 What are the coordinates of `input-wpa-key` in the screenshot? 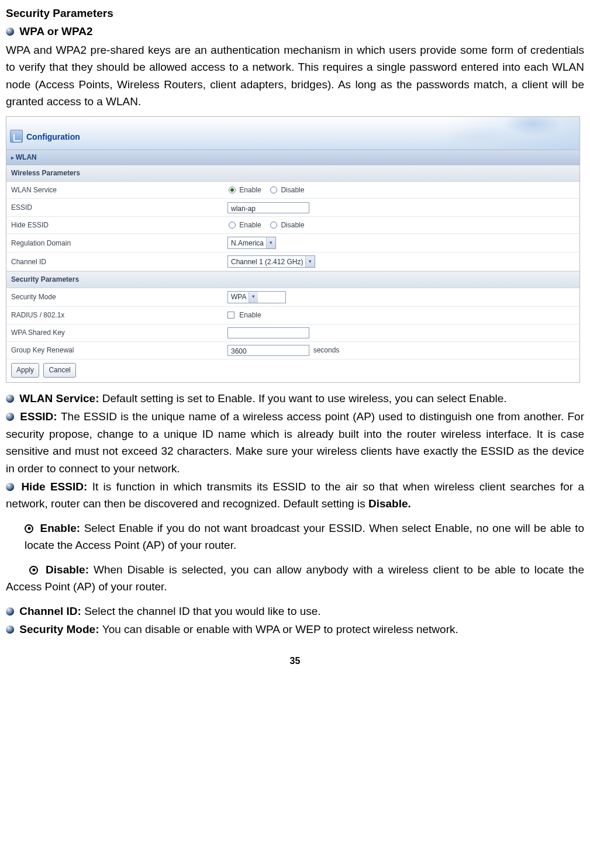 It's located at (268, 333).